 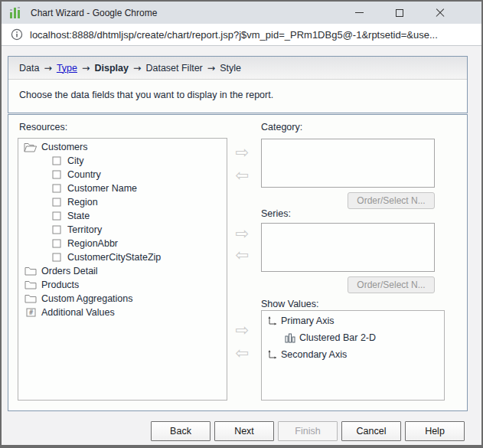 I want to click on title-bar: Chart Wizard - Google Chrome, so click(x=242, y=12).